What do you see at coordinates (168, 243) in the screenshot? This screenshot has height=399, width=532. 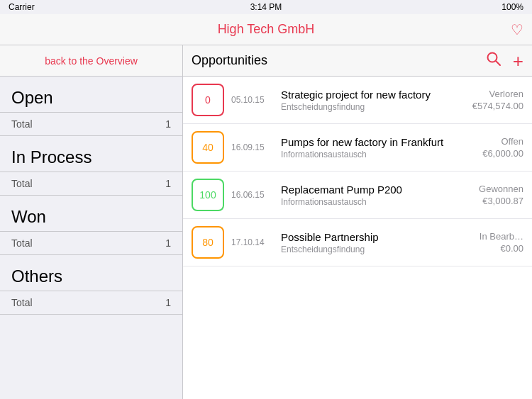 I see `total-value-won: 1` at bounding box center [168, 243].